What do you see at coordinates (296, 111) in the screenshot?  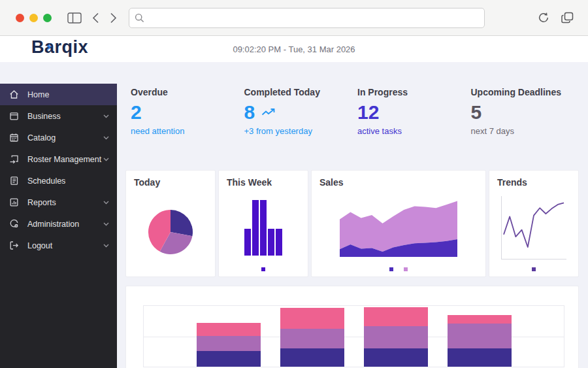 I see `kpi-completed-today: Completed Today 8 +3 from yesterday` at bounding box center [296, 111].